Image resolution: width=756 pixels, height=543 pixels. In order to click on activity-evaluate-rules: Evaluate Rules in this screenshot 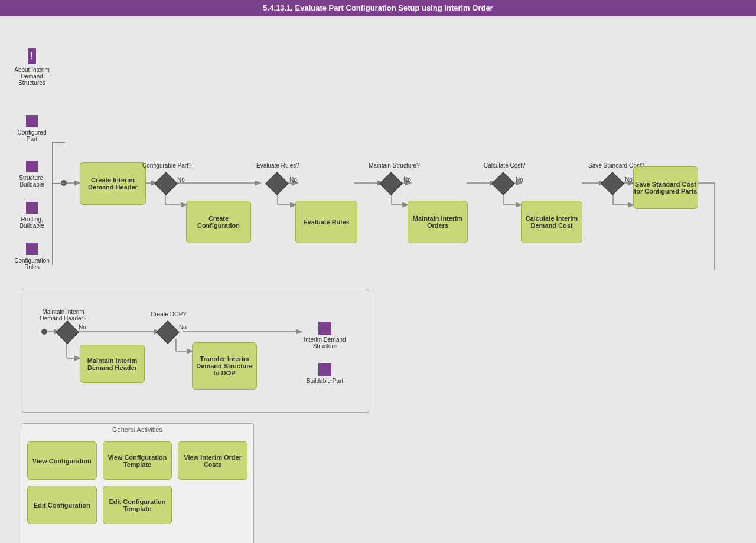, I will do `click(326, 222)`.